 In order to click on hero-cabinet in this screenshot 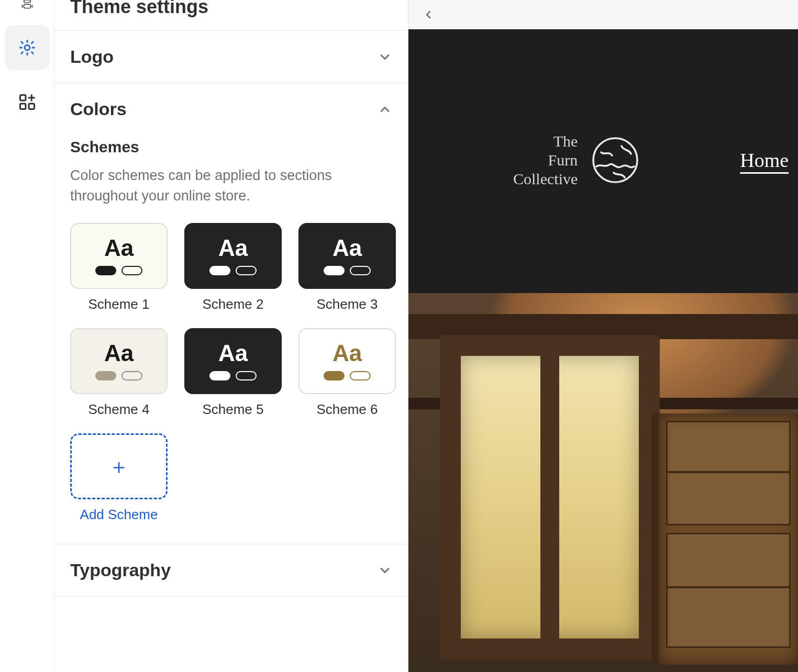, I will do `click(725, 539)`.